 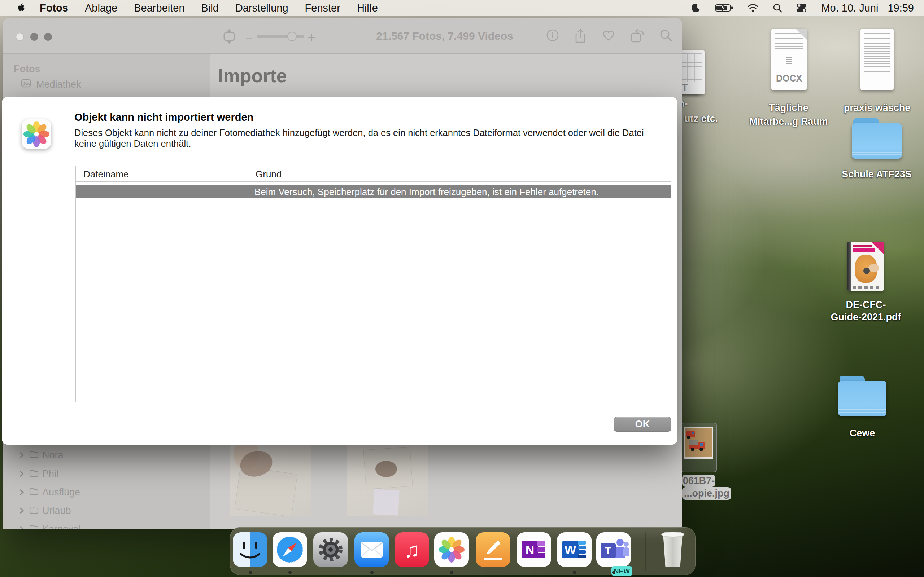 I want to click on photos-toolbar: − + 21.567 Fotos, 7.499 Videos, so click(x=343, y=36).